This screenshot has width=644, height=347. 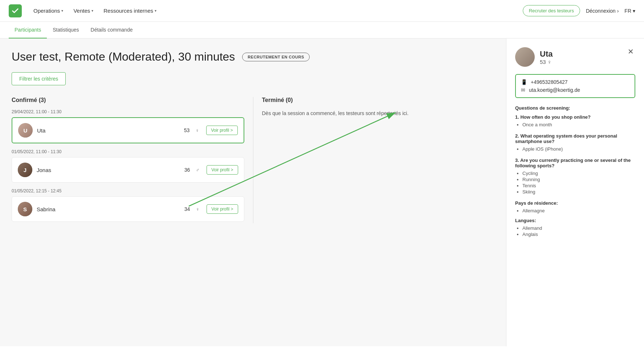 I want to click on question-2-text: 2. What operating system does your perso…, so click(x=575, y=139).